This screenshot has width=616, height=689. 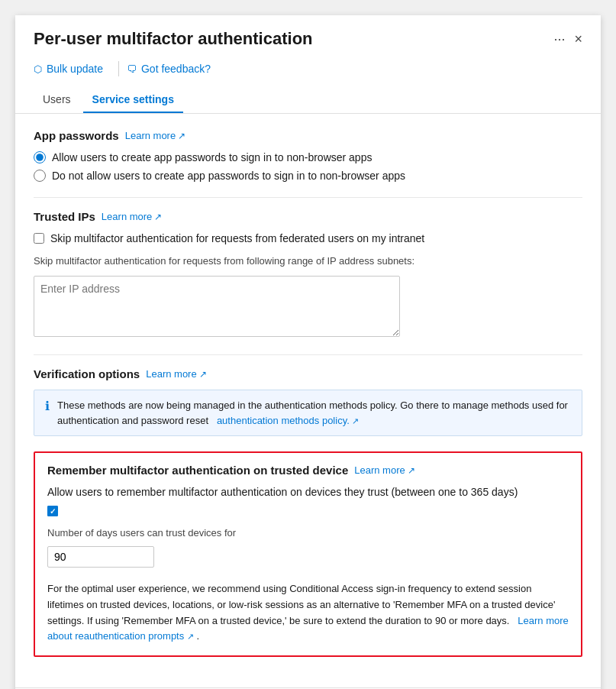 What do you see at coordinates (176, 69) in the screenshot?
I see `got-feedback-label: Got feedback?` at bounding box center [176, 69].